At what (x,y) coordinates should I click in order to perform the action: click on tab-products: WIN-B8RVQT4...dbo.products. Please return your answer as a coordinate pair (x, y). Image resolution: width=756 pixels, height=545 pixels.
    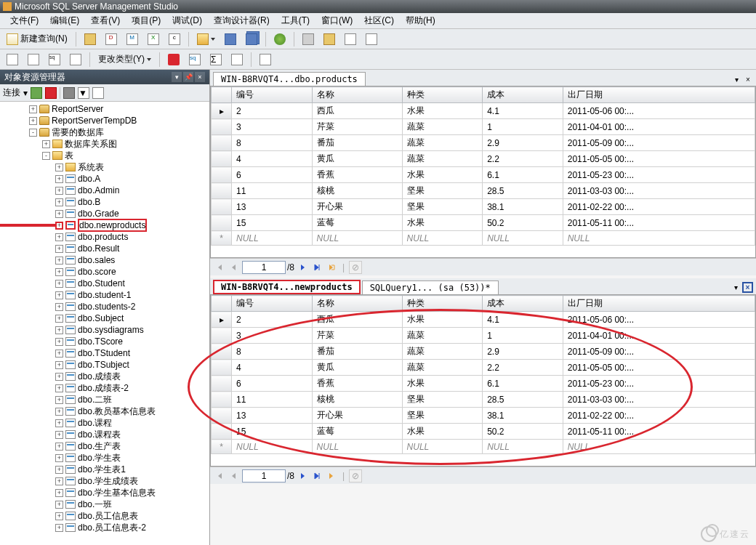
    Looking at the image, I should click on (289, 78).